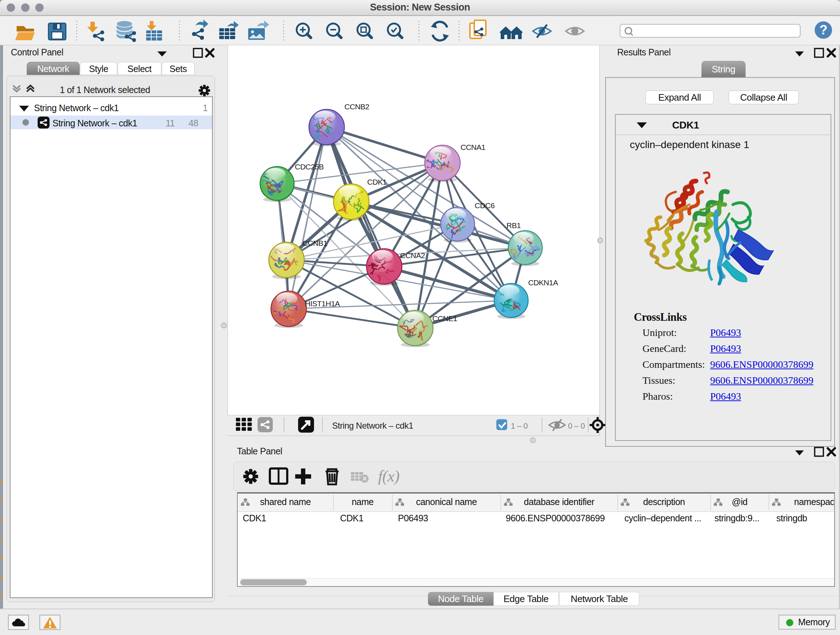 Image resolution: width=840 pixels, height=635 pixels. Describe the element at coordinates (315, 243) in the screenshot. I see `svg-text: CCNB1` at that location.